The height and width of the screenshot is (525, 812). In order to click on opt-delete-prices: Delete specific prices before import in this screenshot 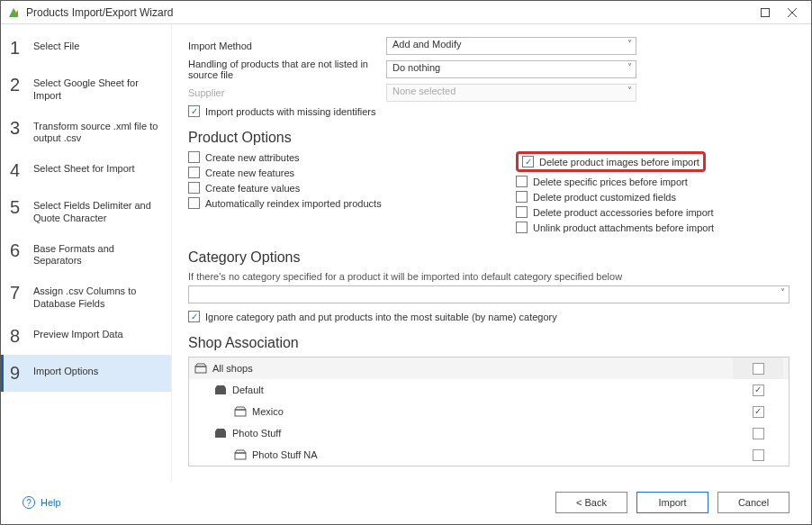, I will do `click(653, 182)`.